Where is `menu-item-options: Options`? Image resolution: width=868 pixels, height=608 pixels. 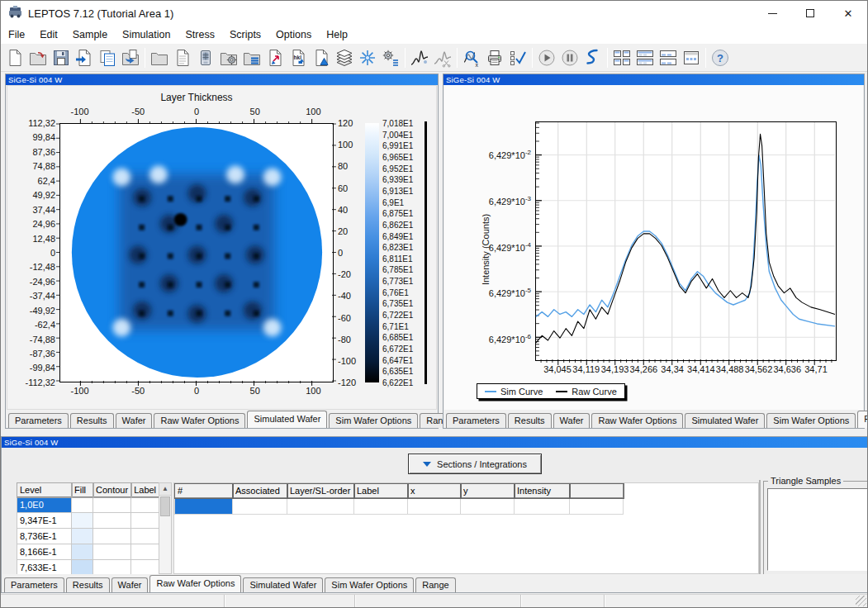 menu-item-options: Options is located at coordinates (294, 35).